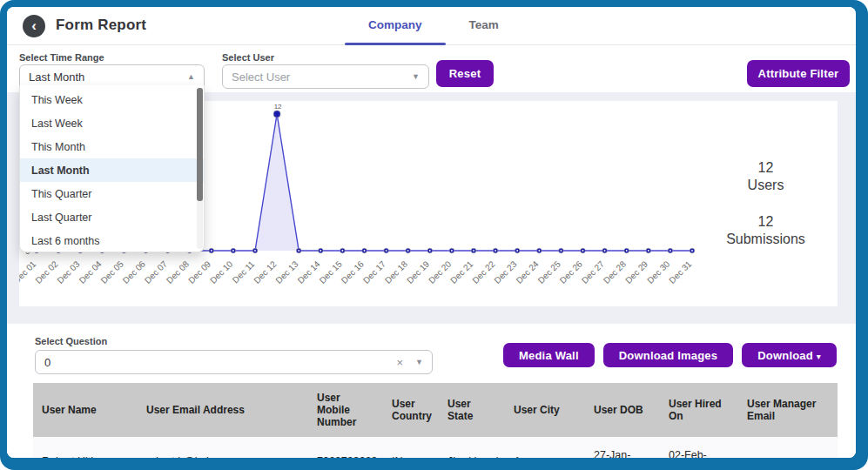  Describe the element at coordinates (265, 272) in the screenshot. I see `x-axis-label: Dec 12` at that location.